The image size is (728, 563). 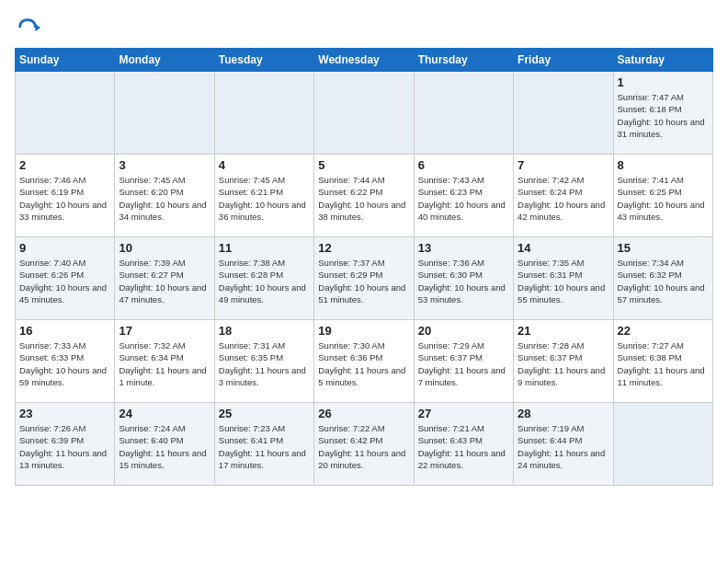 What do you see at coordinates (265, 166) in the screenshot?
I see `day-number: 4` at bounding box center [265, 166].